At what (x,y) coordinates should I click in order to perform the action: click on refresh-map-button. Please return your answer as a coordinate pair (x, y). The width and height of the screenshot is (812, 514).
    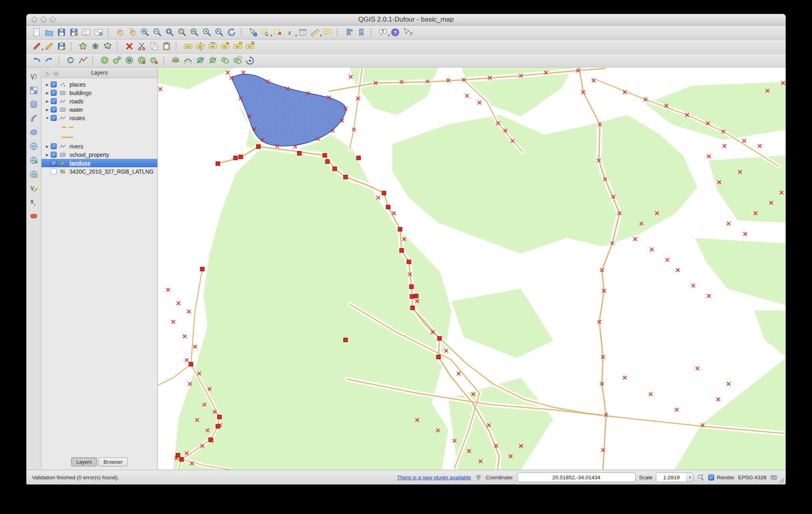
    Looking at the image, I should click on (232, 33).